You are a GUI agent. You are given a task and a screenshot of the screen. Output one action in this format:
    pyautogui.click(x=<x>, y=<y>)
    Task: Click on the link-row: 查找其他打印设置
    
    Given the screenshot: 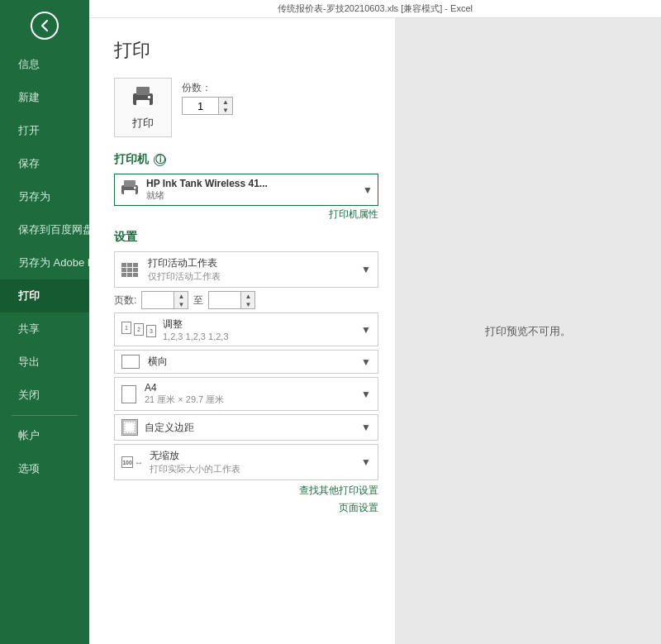 What is the action you would take?
    pyautogui.click(x=246, y=491)
    